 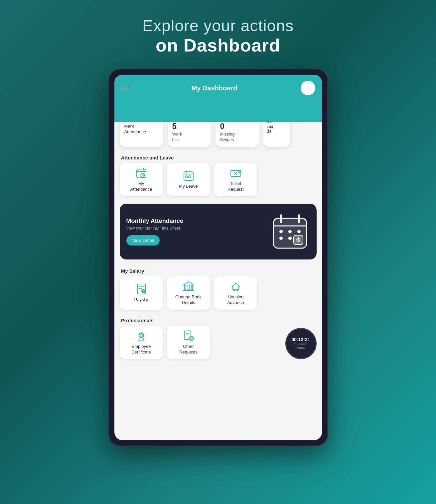 I want to click on section-label-attendance: Attendance and Leave, so click(x=218, y=157).